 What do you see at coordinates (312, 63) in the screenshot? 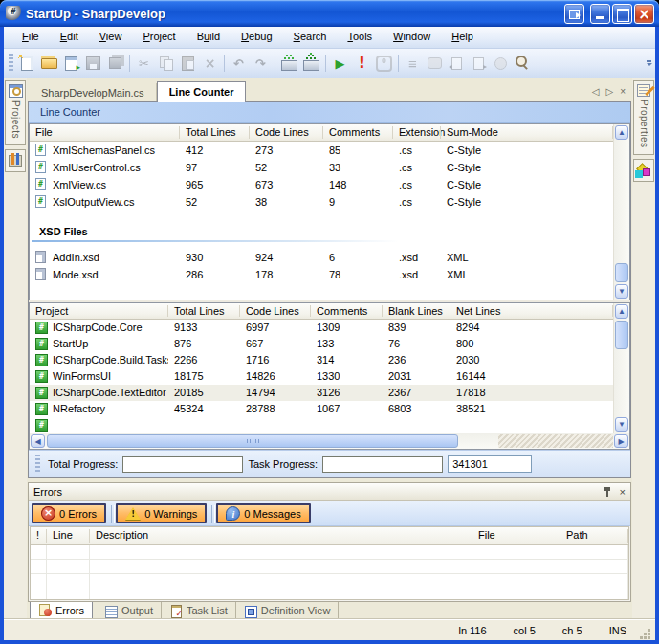
I see `rebuild-icon` at bounding box center [312, 63].